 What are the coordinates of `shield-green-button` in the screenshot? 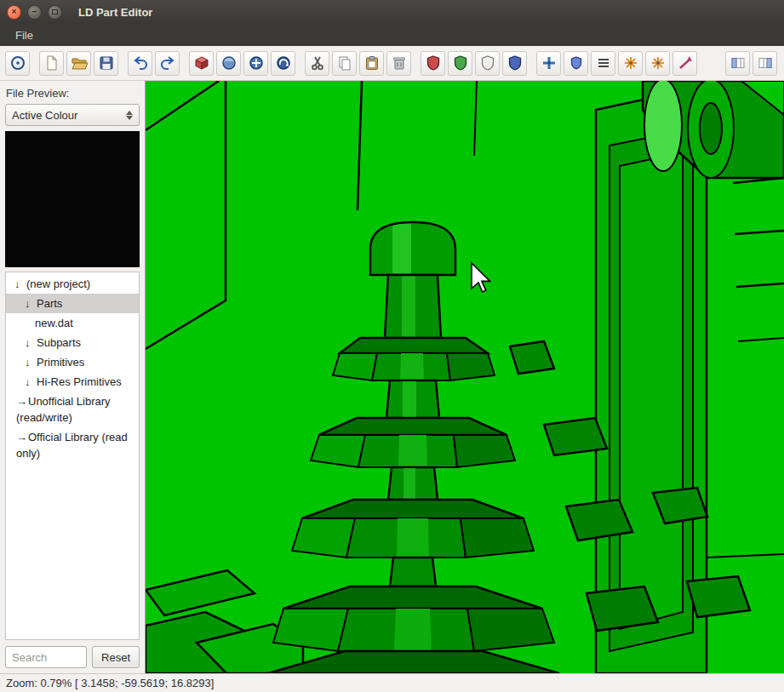 It's located at (460, 63).